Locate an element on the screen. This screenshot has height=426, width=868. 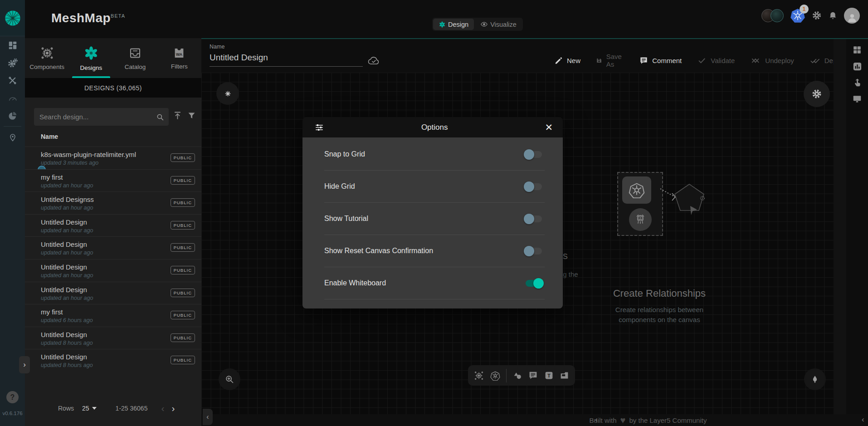
right-gap-strip is located at coordinates (840, 227).